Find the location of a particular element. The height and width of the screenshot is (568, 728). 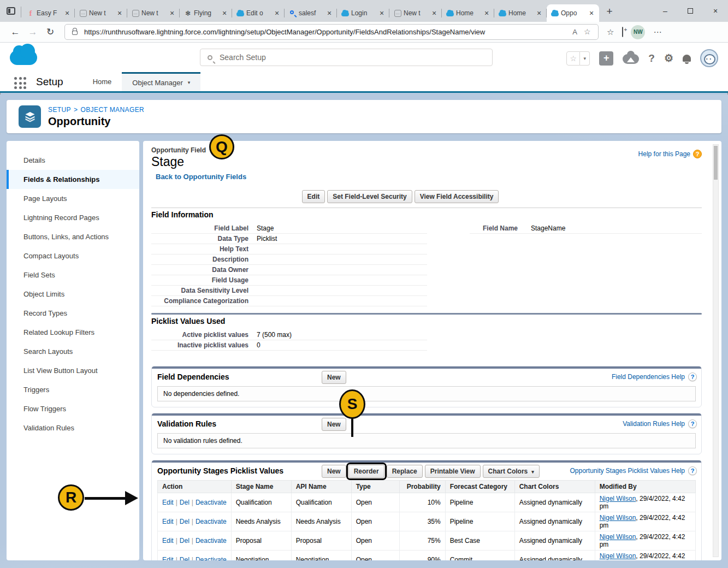

url-text: https://runthrusoftware.lightning.force.… is located at coordinates (325, 32).